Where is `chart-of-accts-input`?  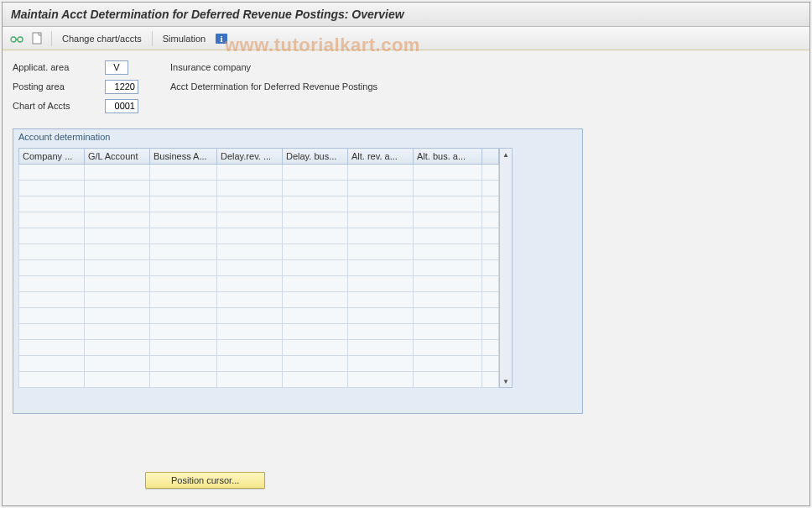
chart-of-accts-input is located at coordinates (122, 106).